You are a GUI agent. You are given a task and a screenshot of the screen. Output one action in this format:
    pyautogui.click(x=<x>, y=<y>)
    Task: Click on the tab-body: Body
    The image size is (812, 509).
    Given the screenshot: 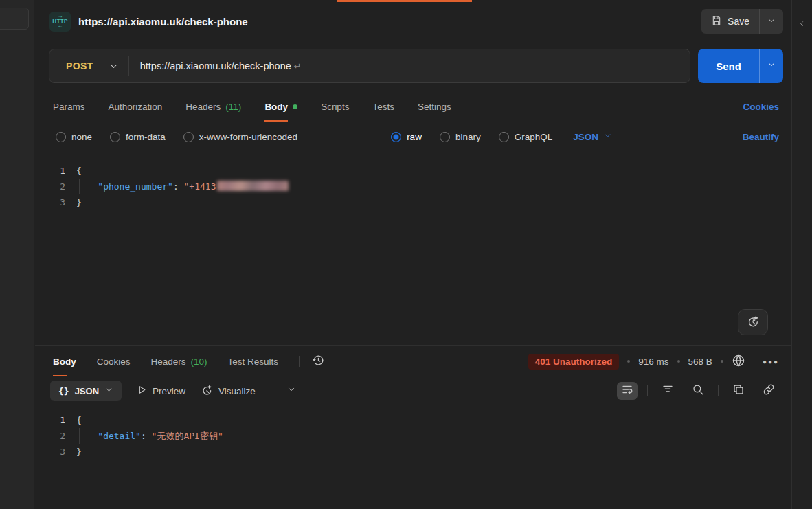 What is the action you would take?
    pyautogui.click(x=281, y=106)
    